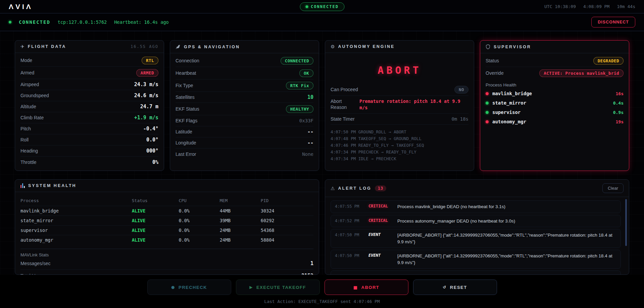  I want to click on gps-navigation-panel: GPS & NAVIGATION Connection CONNECTED He…, so click(244, 106).